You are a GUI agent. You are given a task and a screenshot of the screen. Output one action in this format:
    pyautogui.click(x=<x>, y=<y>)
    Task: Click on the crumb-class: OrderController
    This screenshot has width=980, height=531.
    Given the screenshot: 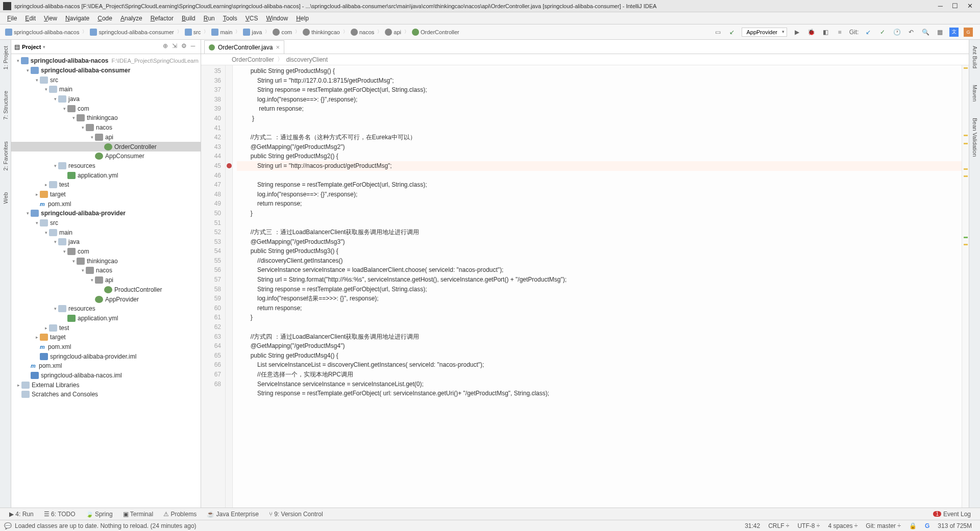 What is the action you would take?
    pyautogui.click(x=253, y=60)
    